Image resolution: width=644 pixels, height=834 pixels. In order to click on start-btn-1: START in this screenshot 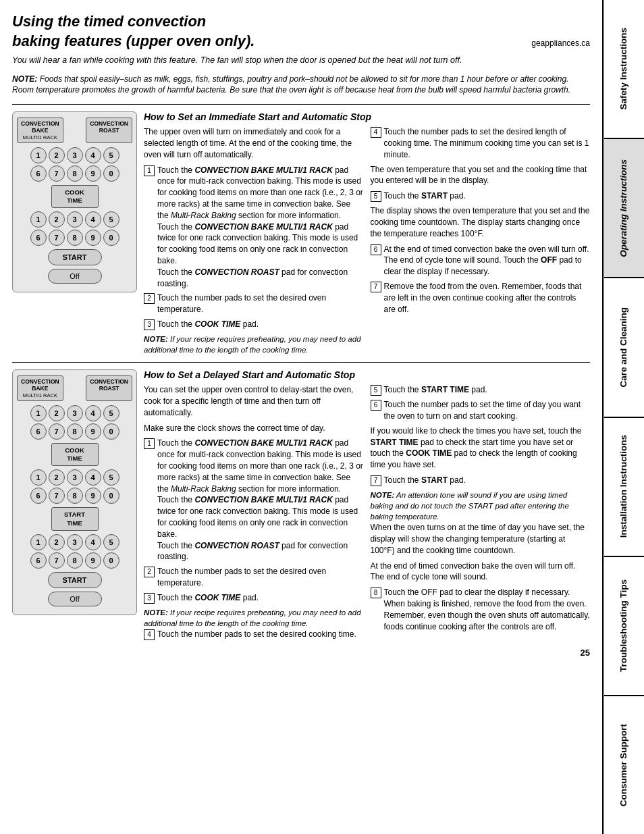, I will do `click(75, 257)`.